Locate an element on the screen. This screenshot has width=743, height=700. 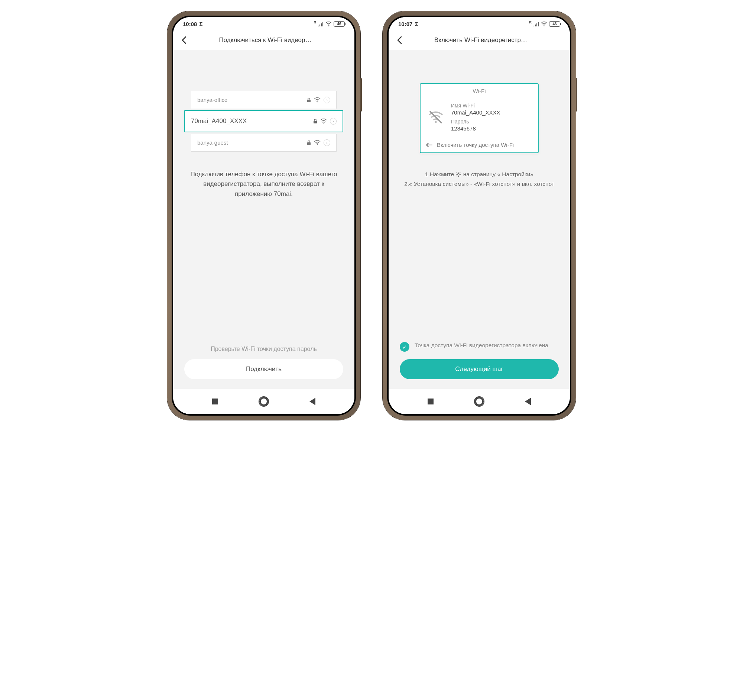
instruction-text: Подключив телефон к точке доступа Wi-Fi … is located at coordinates (264, 184).